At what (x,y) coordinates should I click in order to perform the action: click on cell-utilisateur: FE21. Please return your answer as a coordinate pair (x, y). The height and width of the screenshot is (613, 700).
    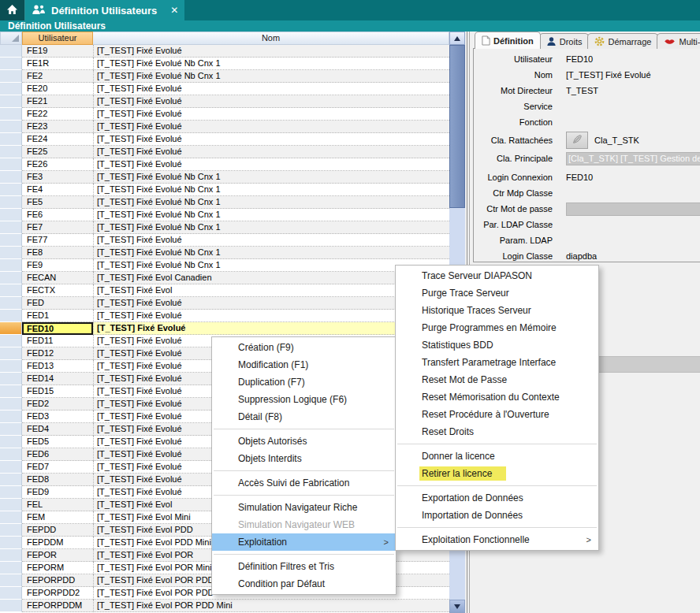
    Looking at the image, I should click on (58, 102).